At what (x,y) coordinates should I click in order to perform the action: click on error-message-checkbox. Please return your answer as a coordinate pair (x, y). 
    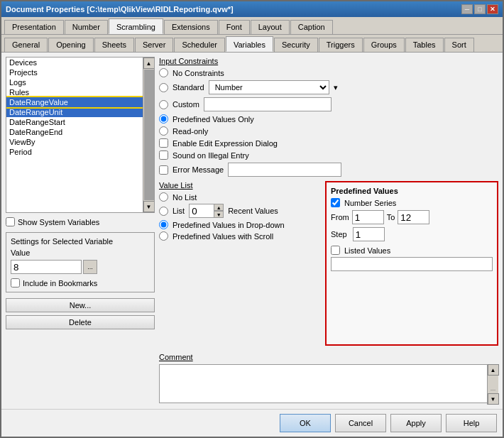
    Looking at the image, I should click on (163, 170).